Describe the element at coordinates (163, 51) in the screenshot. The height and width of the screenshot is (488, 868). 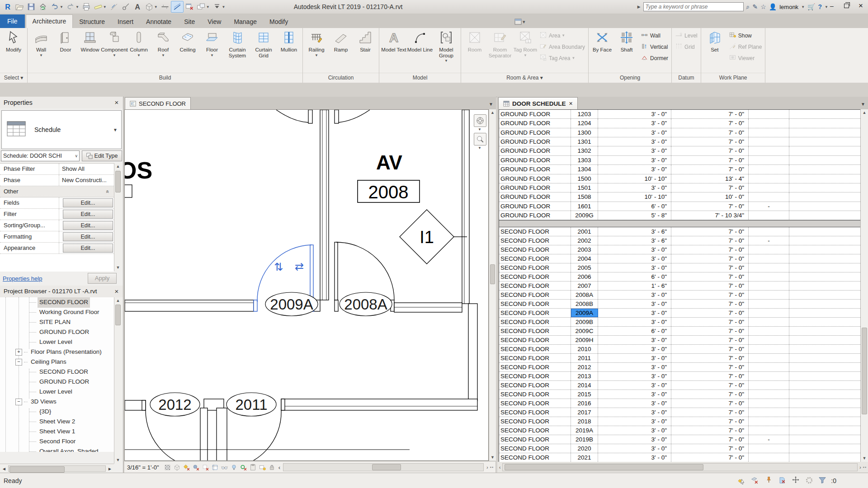
I see `button-roof: Roof▼` at that location.